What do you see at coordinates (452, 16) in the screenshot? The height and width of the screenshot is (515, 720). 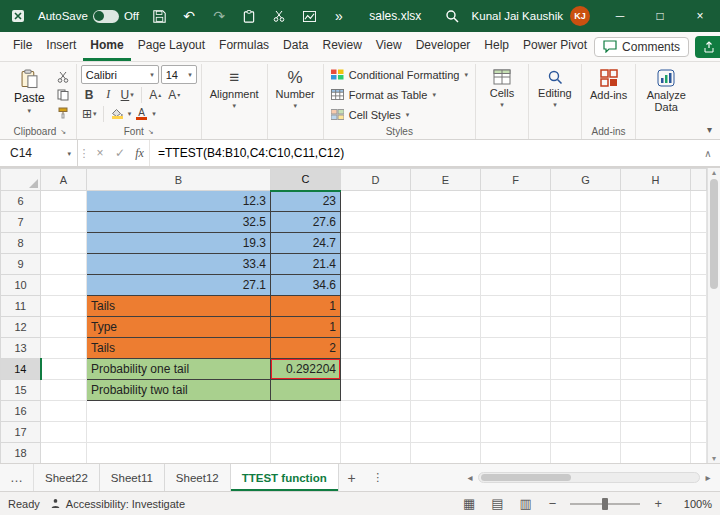 I see `search-icon` at bounding box center [452, 16].